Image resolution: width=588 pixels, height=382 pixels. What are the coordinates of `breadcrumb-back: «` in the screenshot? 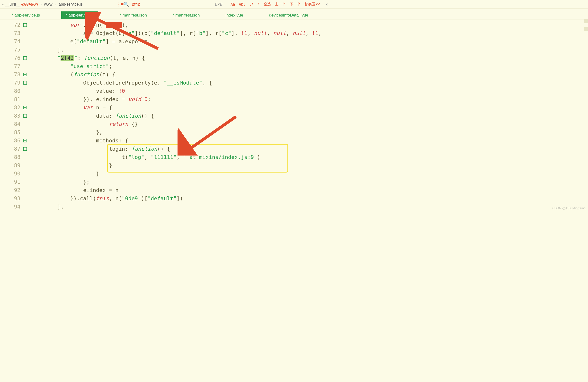 It's located at (3, 4).